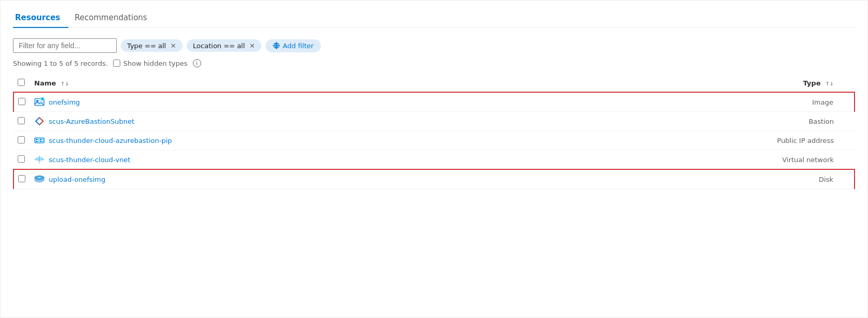 Image resolution: width=868 pixels, height=318 pixels. I want to click on info-icon: i, so click(197, 63).